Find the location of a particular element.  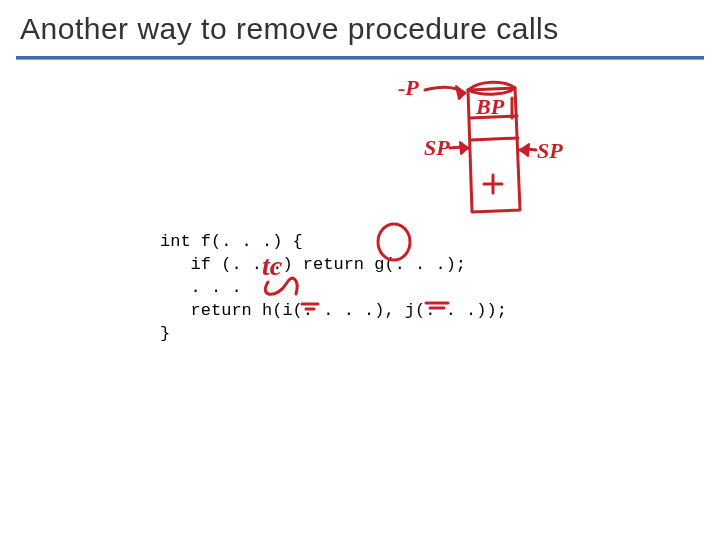

code-line: int f(. . .) { is located at coordinates (232, 242).